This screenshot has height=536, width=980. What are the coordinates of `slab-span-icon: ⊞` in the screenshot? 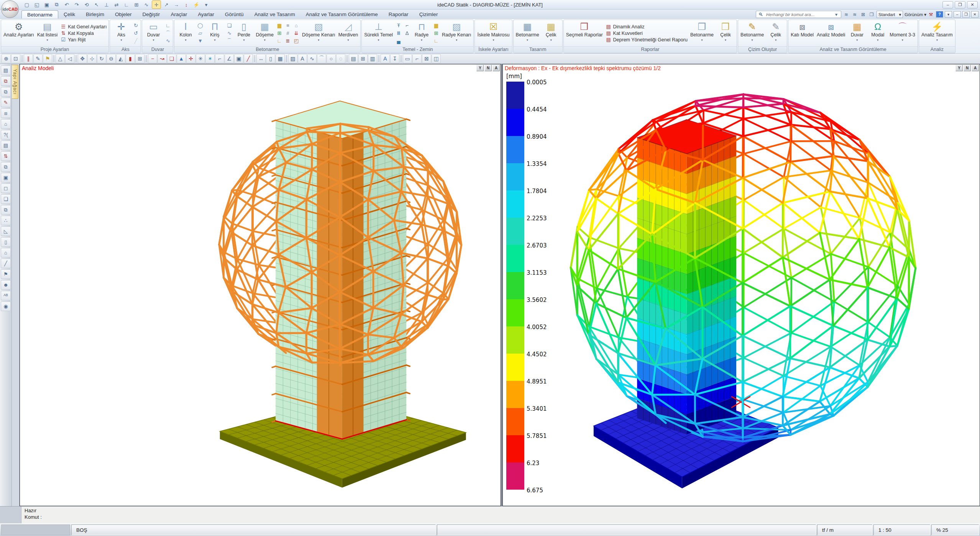 It's located at (279, 33).